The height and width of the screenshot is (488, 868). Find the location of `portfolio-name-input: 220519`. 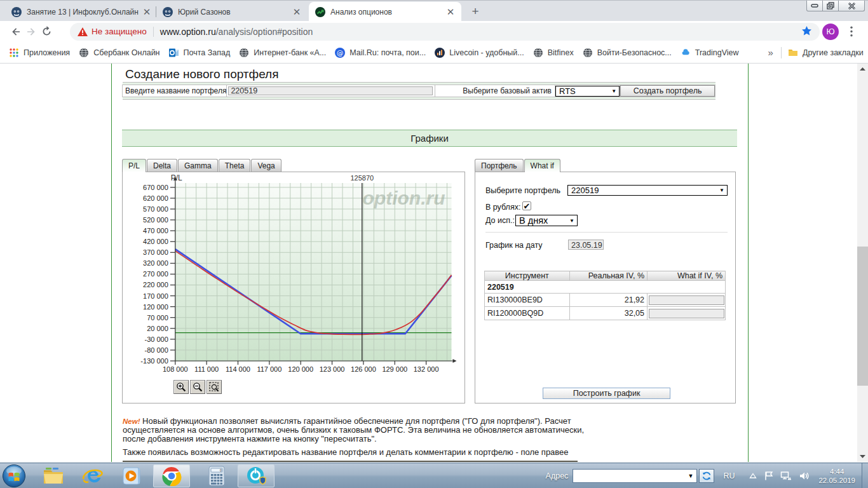

portfolio-name-input: 220519 is located at coordinates (330, 91).